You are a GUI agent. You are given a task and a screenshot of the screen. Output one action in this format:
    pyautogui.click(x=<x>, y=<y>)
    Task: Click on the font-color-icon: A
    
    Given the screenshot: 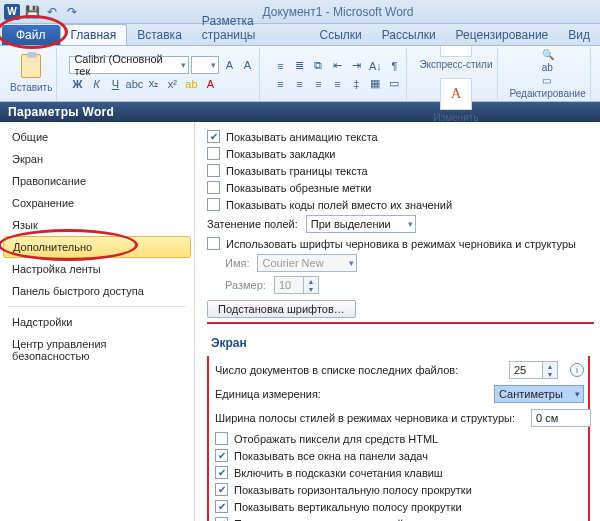 What is the action you would take?
    pyautogui.click(x=210, y=84)
    